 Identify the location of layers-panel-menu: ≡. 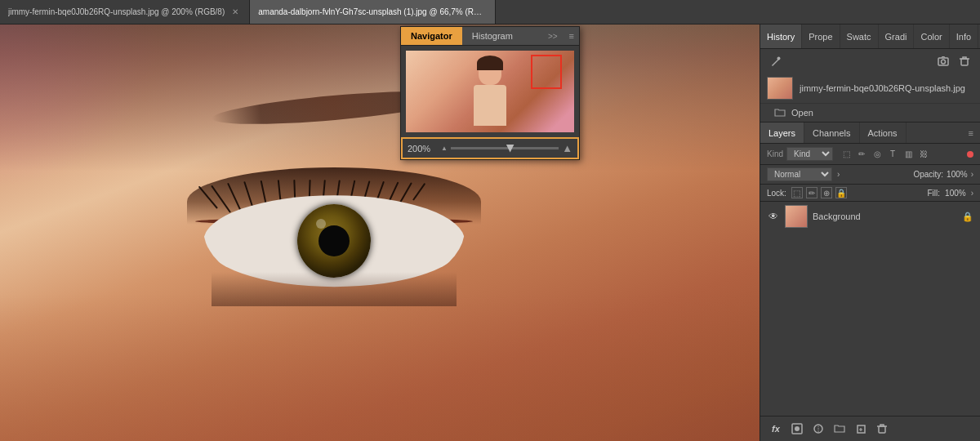
(971, 133).